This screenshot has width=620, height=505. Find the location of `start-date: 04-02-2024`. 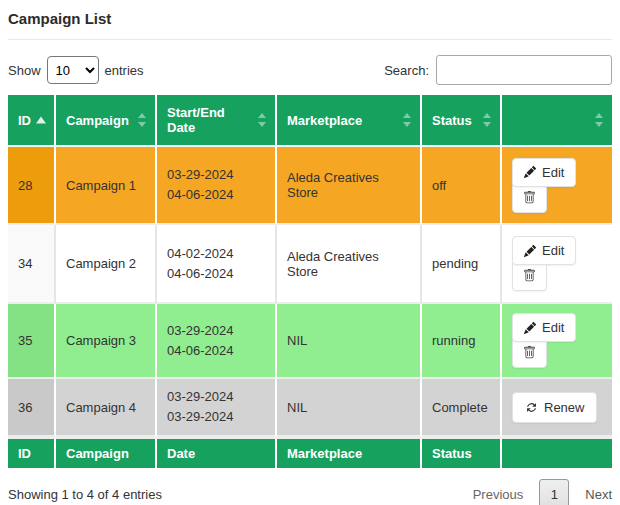

start-date: 04-02-2024 is located at coordinates (216, 254).